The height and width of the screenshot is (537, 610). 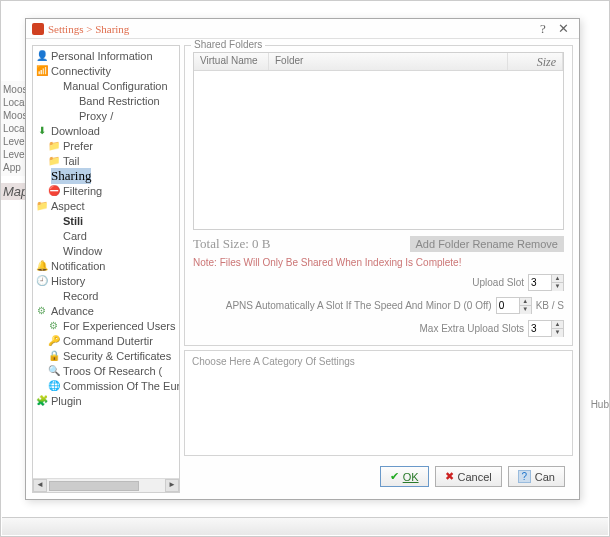 What do you see at coordinates (106, 296) in the screenshot?
I see `tree-item-record: Record` at bounding box center [106, 296].